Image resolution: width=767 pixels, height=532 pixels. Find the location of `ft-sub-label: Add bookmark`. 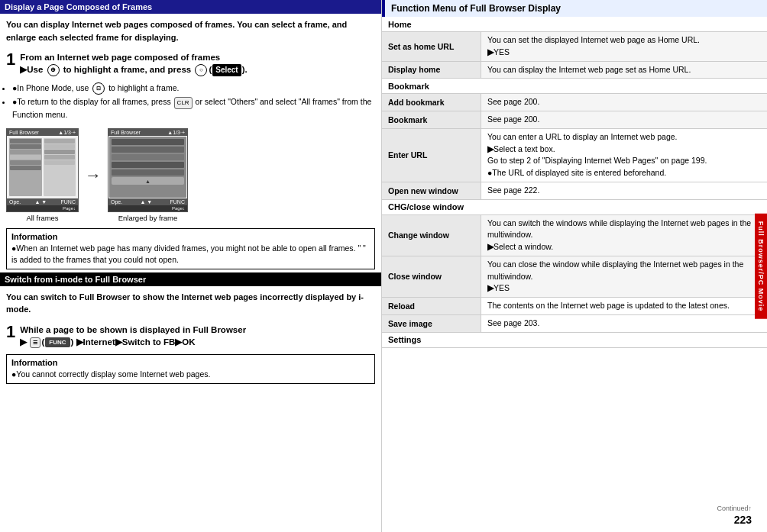

ft-sub-label: Add bookmark is located at coordinates (432, 102).